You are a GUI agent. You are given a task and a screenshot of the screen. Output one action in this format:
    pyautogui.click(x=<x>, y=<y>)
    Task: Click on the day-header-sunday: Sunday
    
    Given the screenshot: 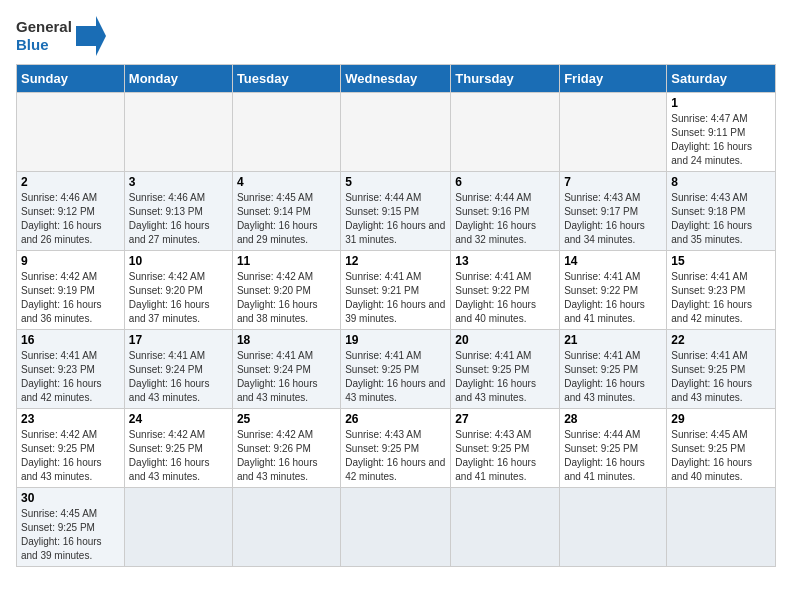 What is the action you would take?
    pyautogui.click(x=71, y=79)
    